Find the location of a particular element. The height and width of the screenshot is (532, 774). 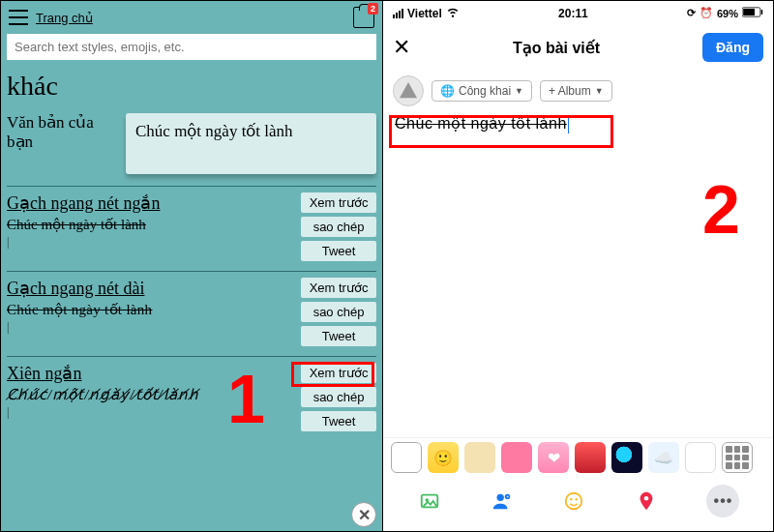

step-number-marker: 1 is located at coordinates (246, 399).